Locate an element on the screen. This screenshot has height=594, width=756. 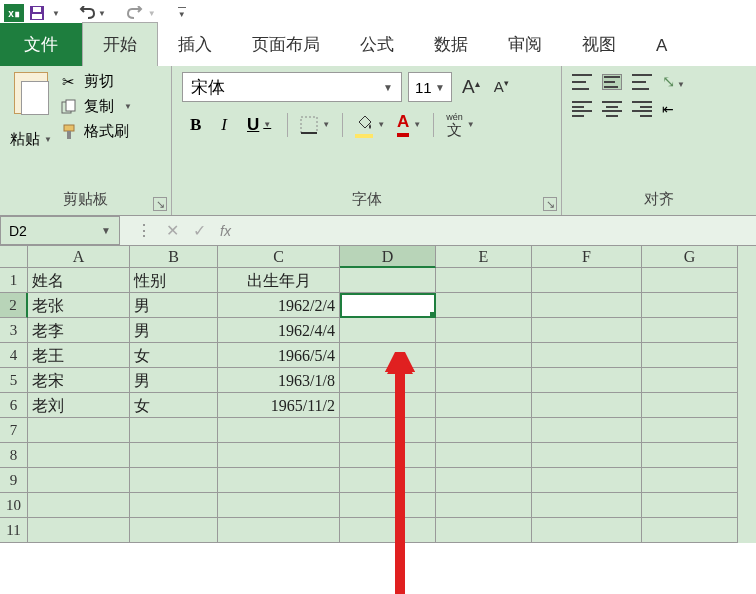
column-header-B: B is located at coordinates (174, 257).